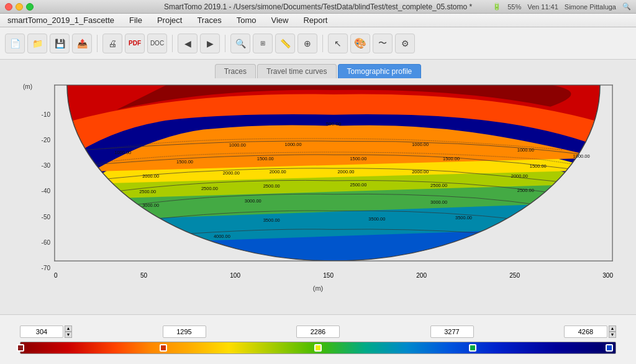  I want to click on menubar: smartTomo_2019_1_Fascette File Project T…, so click(318, 20).